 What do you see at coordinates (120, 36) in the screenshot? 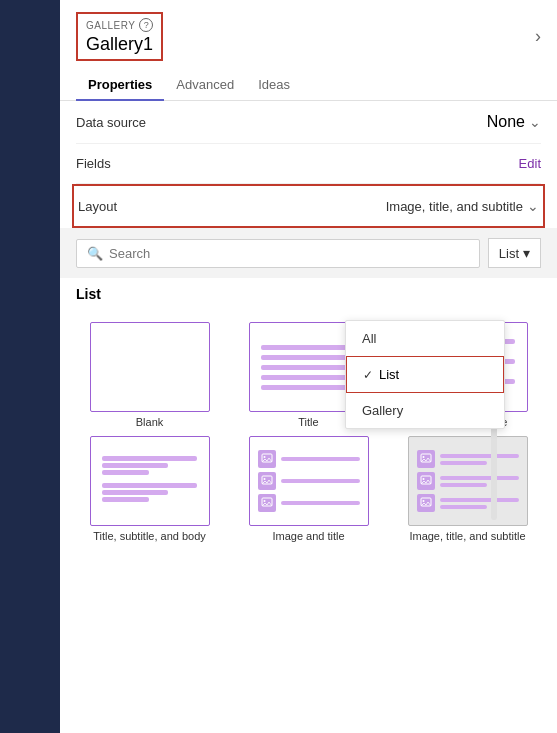
I see `gallery-header-box: GALLERY ? Gallery1` at bounding box center [120, 36].